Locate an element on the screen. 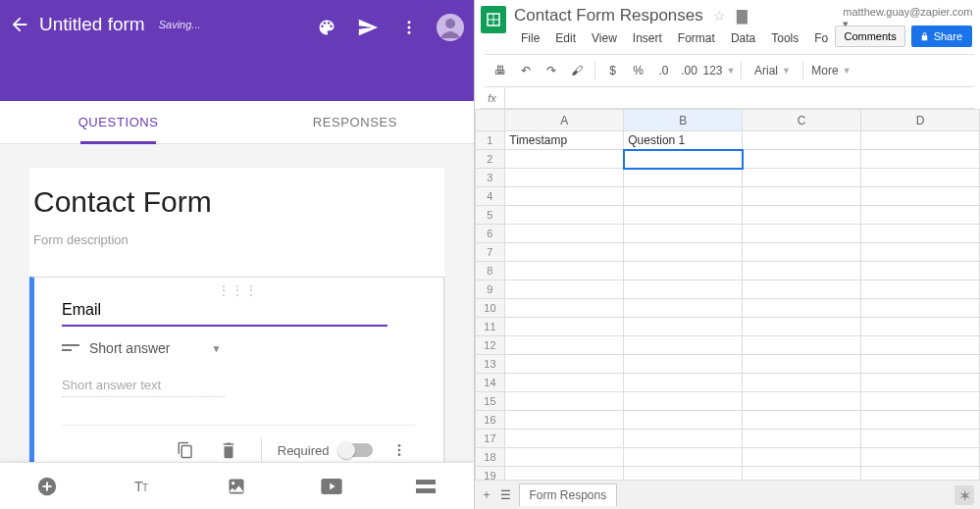 This screenshot has width=980, height=509. avatar is located at coordinates (450, 27).